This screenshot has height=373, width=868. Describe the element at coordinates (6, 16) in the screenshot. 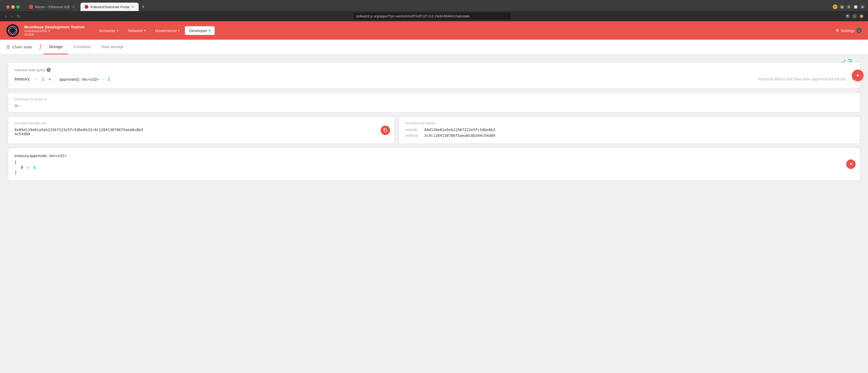

I see `back-button: ‹` at that location.